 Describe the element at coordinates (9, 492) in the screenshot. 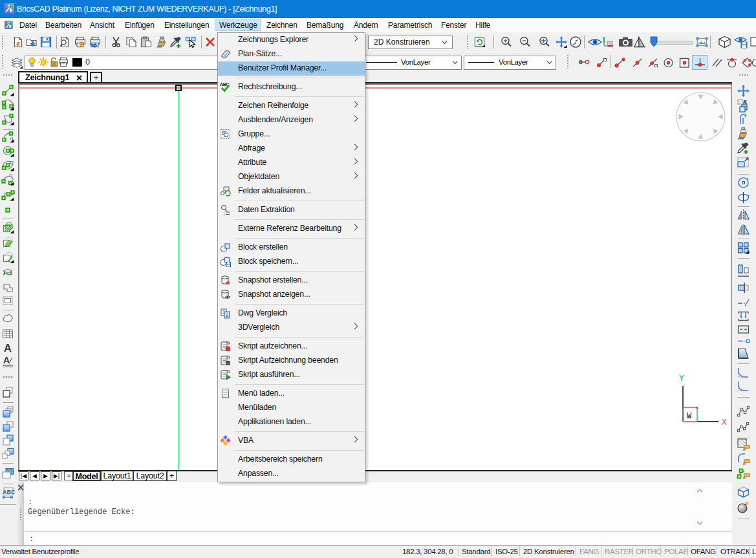

I see `svg-text: ABC` at that location.